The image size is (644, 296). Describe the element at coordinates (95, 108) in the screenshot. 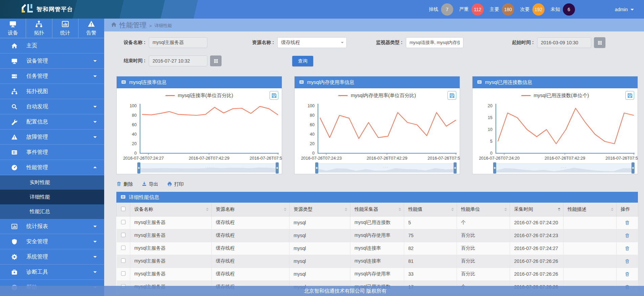

I see `chevron-down-icon` at that location.